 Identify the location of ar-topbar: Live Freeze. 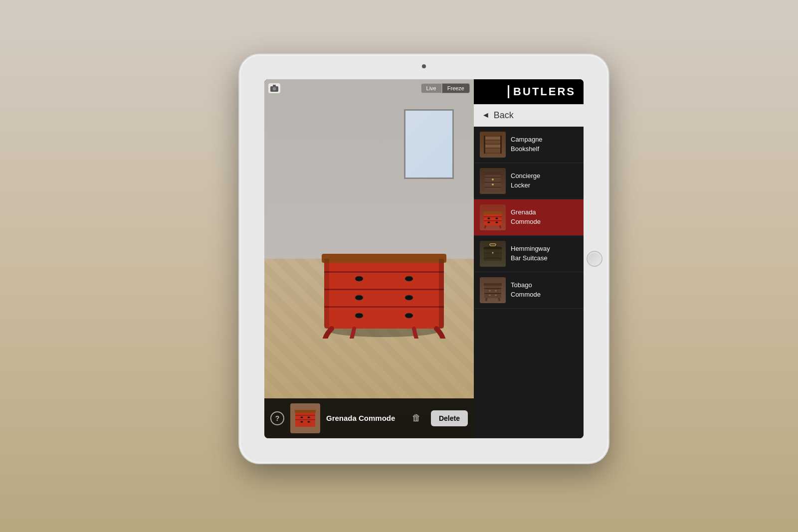
(371, 88).